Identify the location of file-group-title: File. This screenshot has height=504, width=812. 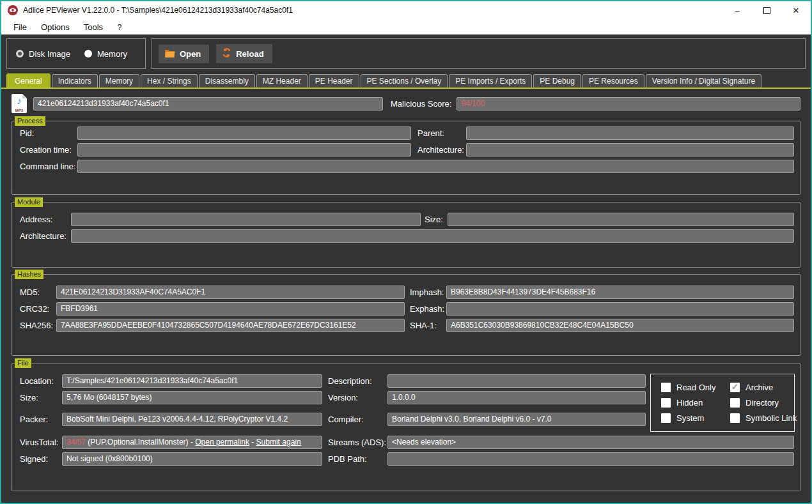
(23, 363).